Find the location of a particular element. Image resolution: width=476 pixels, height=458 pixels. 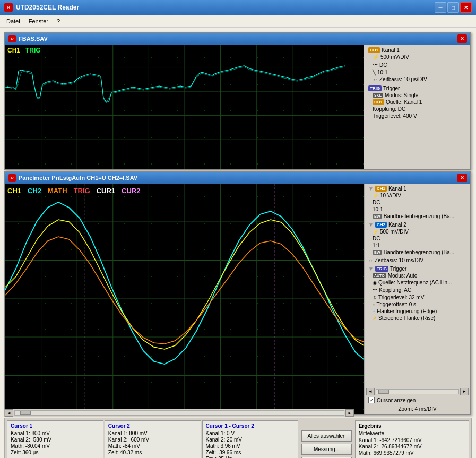

panel-ch2-bw: BW Bandbreitenbegrenzung (Ba... is located at coordinates (417, 253).